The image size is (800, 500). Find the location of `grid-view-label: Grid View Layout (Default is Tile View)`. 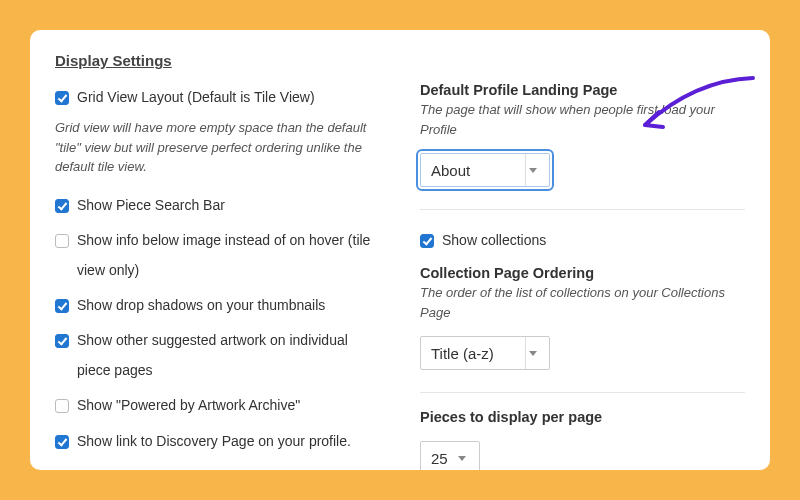

grid-view-label: Grid View Layout (Default is Tile View) is located at coordinates (196, 98).